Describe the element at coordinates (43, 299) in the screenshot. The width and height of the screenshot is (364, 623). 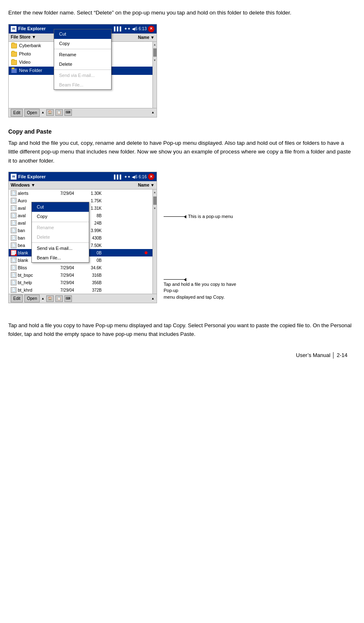
I see `nav-arrow-3: ▲` at that location.